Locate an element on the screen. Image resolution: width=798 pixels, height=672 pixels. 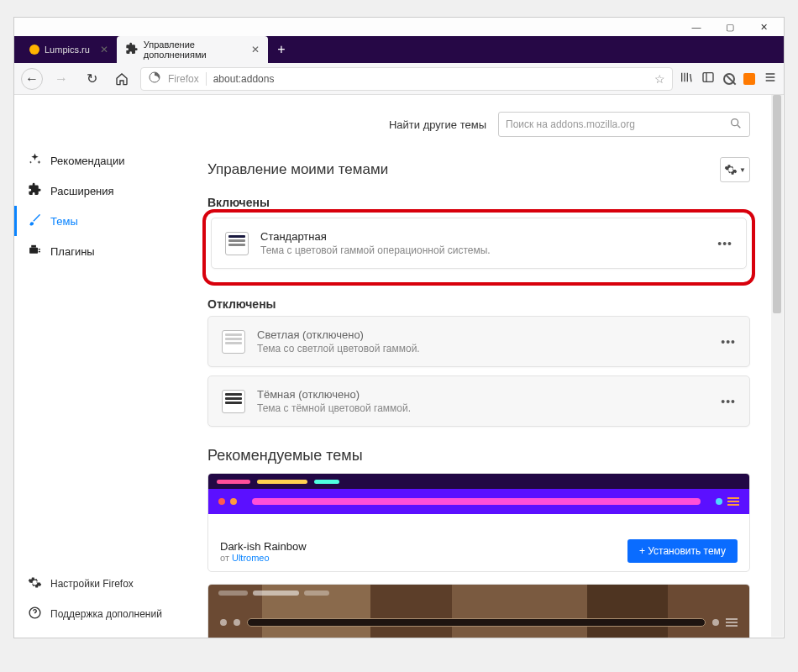
library-icon is located at coordinates (686, 79).